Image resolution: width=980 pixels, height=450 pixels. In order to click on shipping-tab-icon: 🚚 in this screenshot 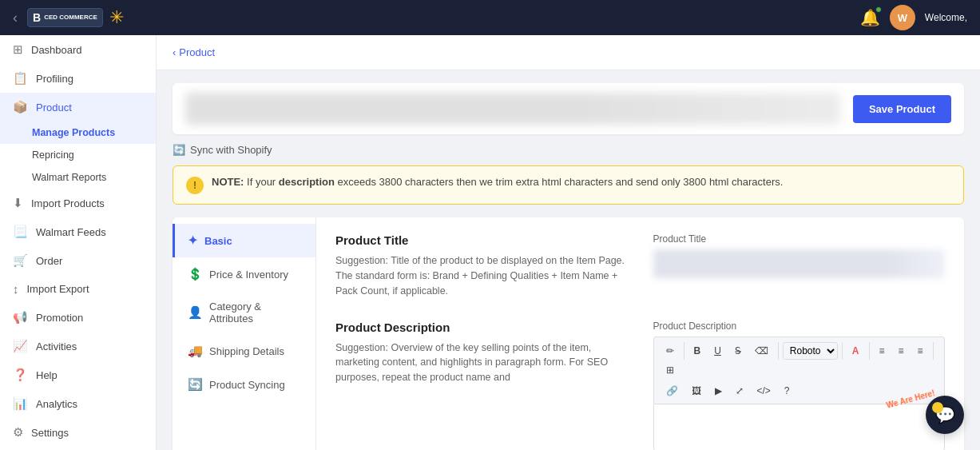, I will do `click(195, 351)`.